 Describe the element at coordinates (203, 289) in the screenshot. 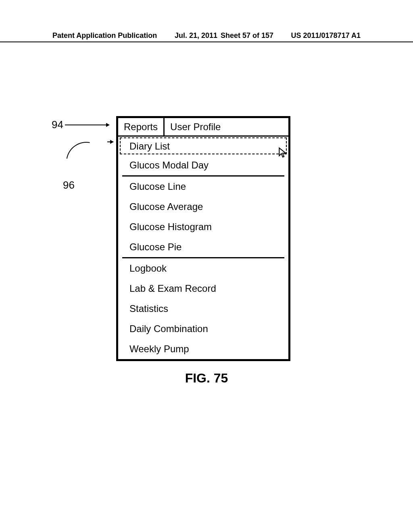

I see `menu-item-lab-exam-record: Lab & Exam Record` at that location.